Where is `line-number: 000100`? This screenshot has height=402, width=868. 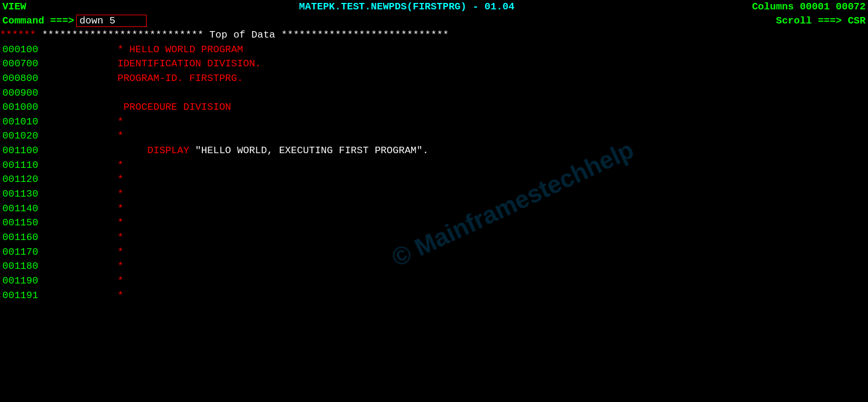 line-number: 000100 is located at coordinates (26, 50).